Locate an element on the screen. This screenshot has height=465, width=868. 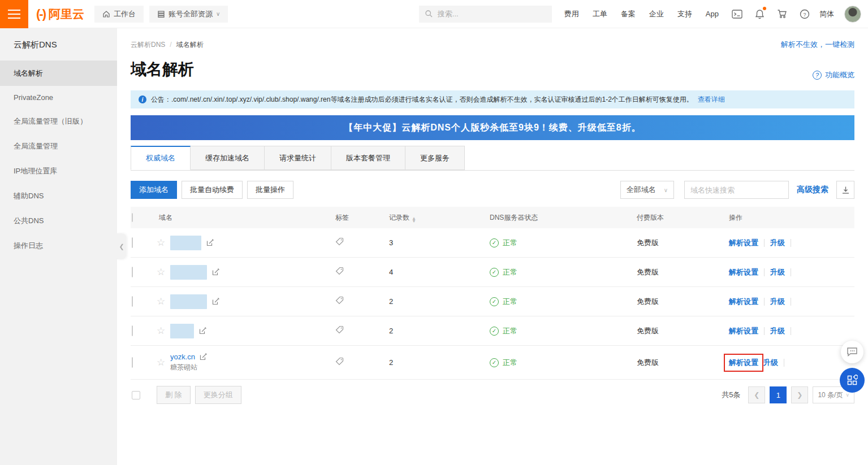
redacted-domain is located at coordinates (182, 331).